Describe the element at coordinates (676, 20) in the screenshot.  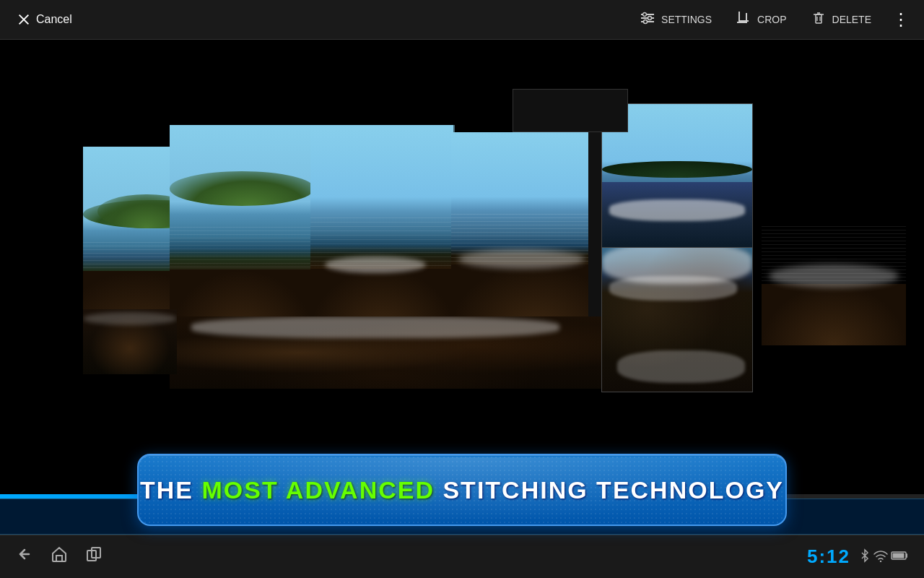
I see `settings-button: SETTINGS` at that location.